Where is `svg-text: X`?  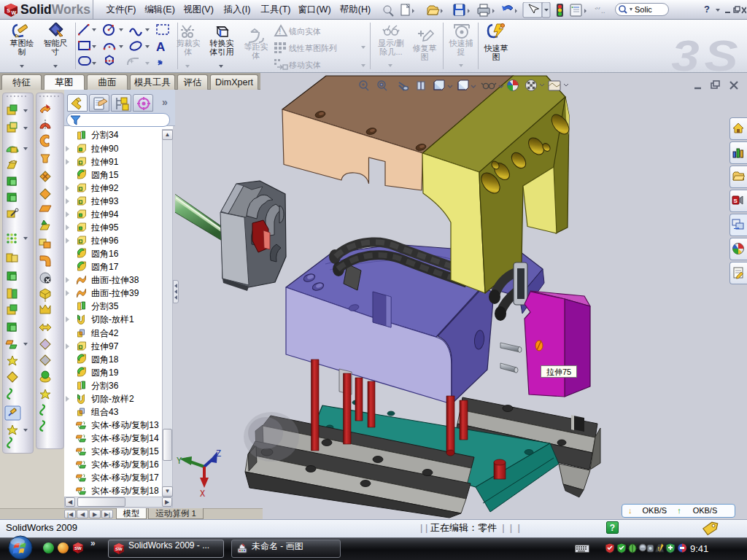
svg-text: X is located at coordinates (203, 494).